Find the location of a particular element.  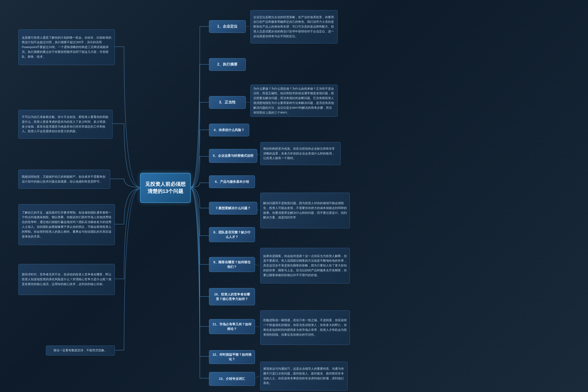

node-11-label: 11、市场占有率几何？如何推论？ is located at coordinates (232, 326).